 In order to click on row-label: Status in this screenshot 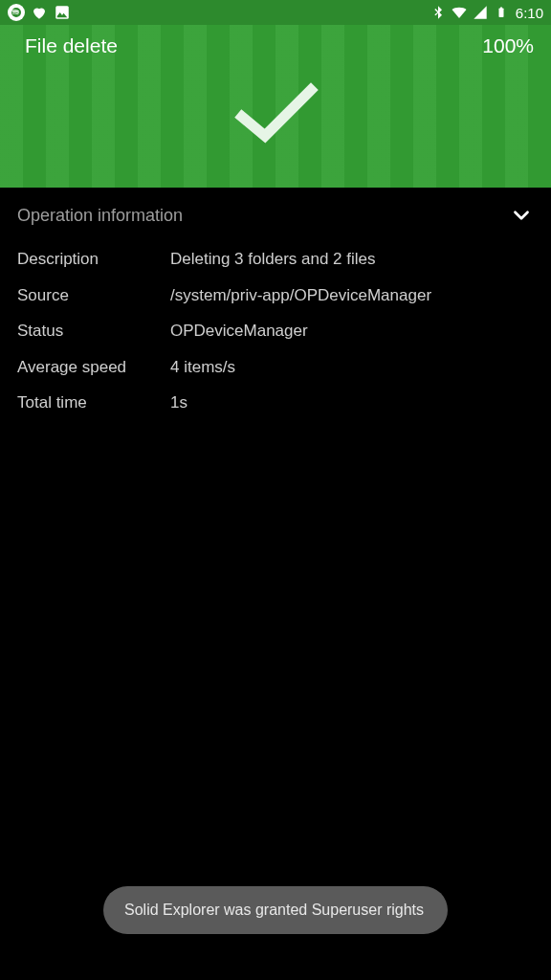, I will do `click(94, 331)`.